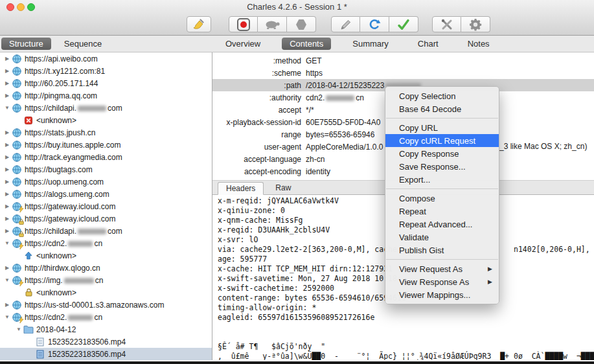 The width and height of the screenshot is (594, 364). Describe the element at coordinates (403, 73) in the screenshot. I see `request-header-row: :schemehttps` at that location.